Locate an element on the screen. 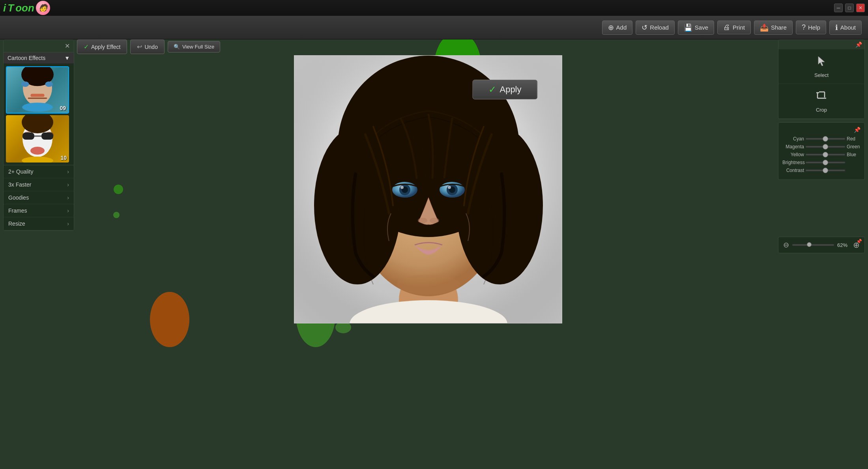  zoom-icon: 🔍 is located at coordinates (177, 47).